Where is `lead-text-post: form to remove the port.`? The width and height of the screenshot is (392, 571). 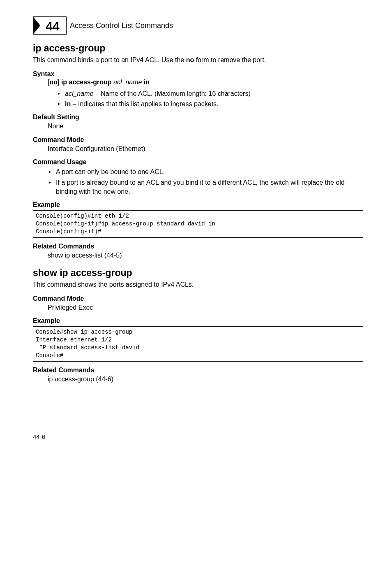
lead-text-post: form to remove the port. is located at coordinates (230, 60).